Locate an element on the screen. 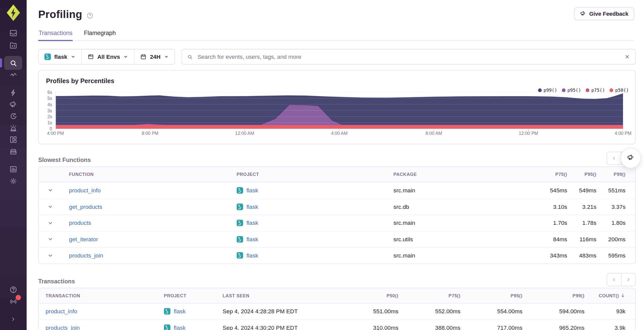 This screenshot has width=644, height=330. table-row: products_joinflasksrc.main343ms483ms595m… is located at coordinates (337, 255).